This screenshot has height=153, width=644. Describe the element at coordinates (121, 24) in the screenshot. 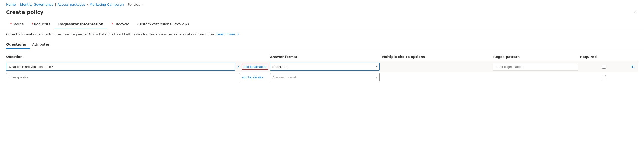

I see `tab-lifecycle-label: Lifecycle` at that location.